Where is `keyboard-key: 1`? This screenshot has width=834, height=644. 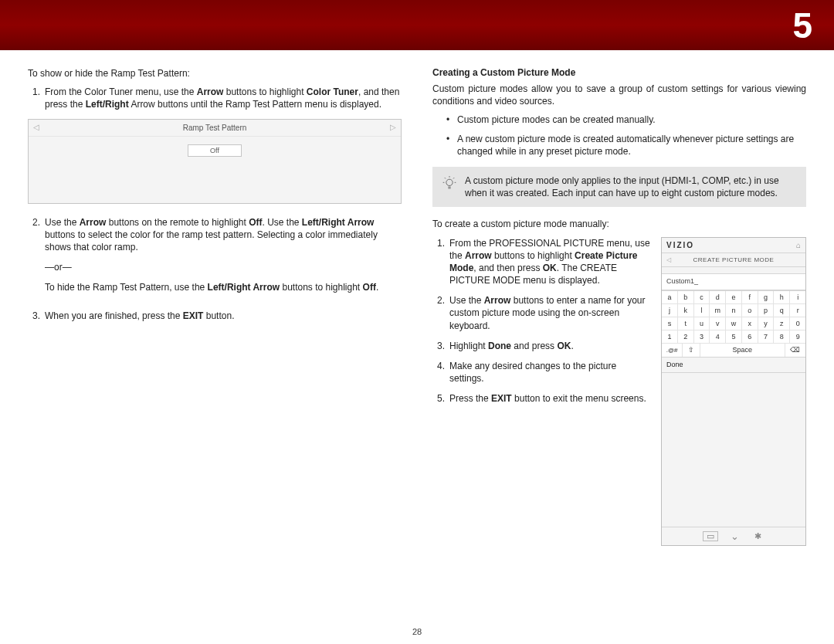 keyboard-key: 1 is located at coordinates (670, 337).